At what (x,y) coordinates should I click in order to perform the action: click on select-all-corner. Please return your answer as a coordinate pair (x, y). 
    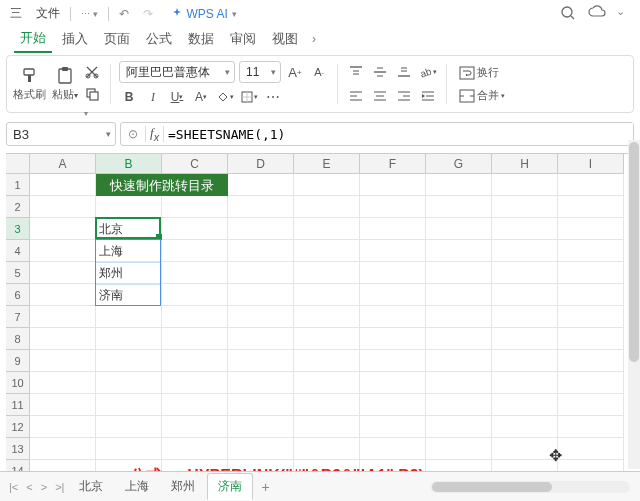
    Looking at the image, I should click on (18, 164).